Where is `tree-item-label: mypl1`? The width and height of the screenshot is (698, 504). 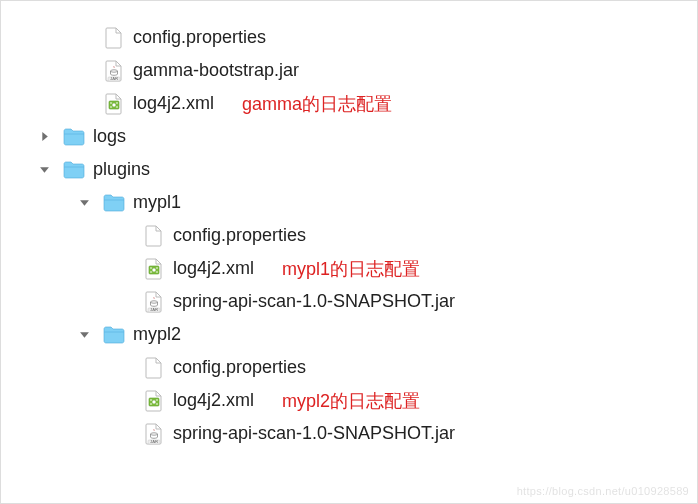
tree-item-label: mypl1 is located at coordinates (157, 202).